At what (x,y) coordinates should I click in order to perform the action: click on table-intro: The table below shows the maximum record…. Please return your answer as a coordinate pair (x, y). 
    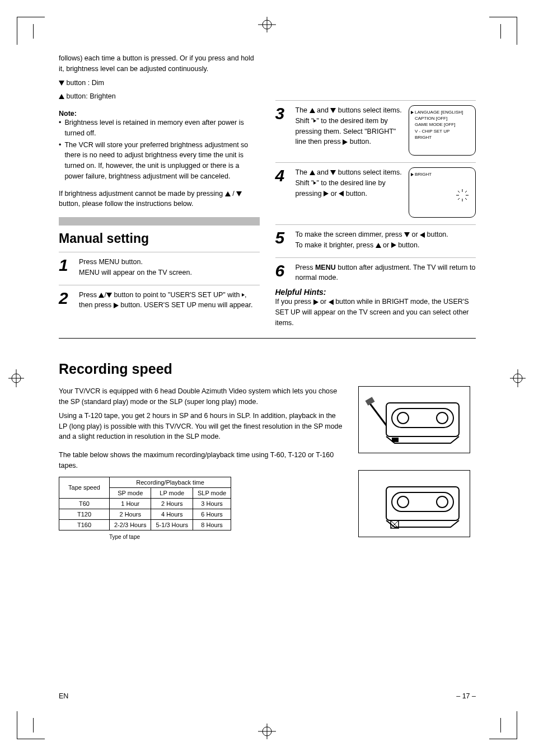
    Looking at the image, I should click on (200, 461).